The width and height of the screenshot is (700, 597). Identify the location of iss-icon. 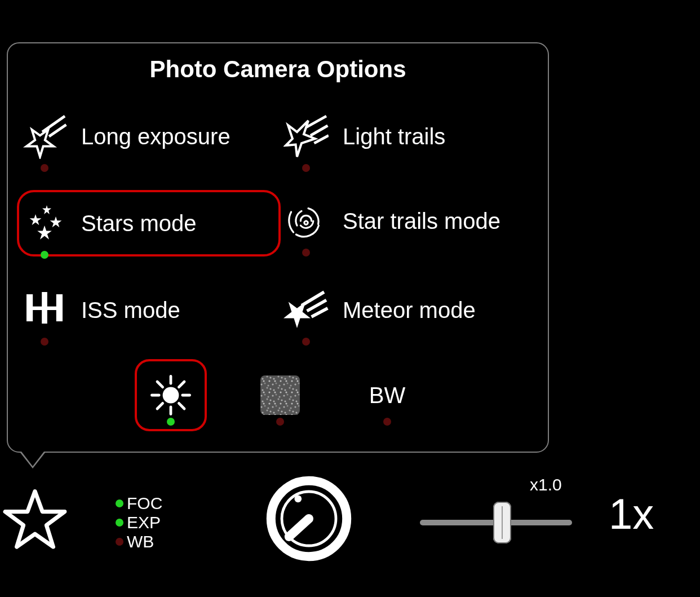
(45, 310).